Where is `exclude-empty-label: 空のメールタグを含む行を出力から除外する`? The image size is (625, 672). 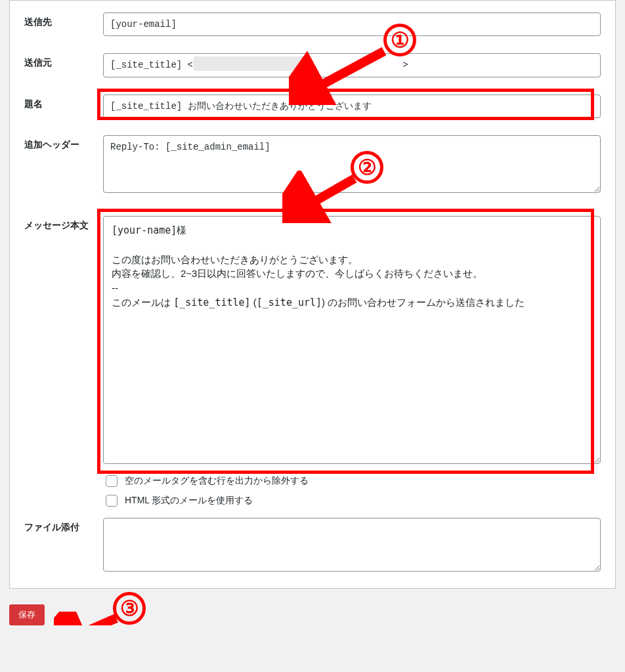
exclude-empty-label: 空のメールタグを含む行を出力から除外する is located at coordinates (217, 481).